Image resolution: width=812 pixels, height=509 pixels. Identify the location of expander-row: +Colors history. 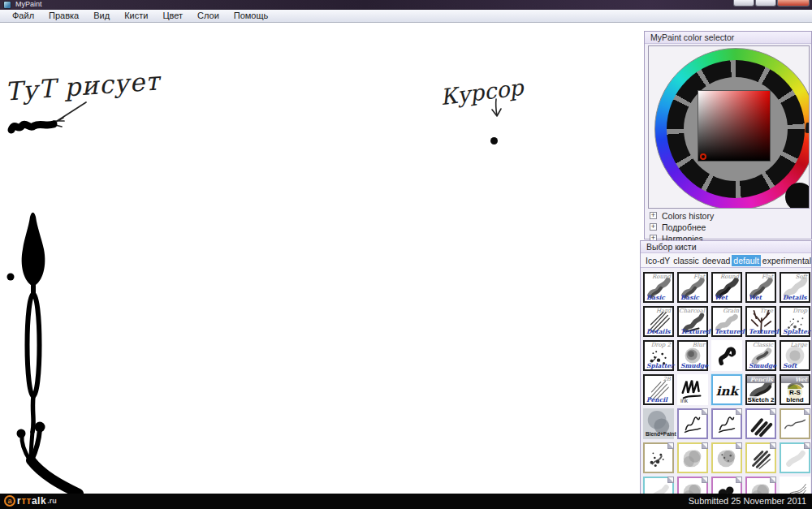
(729, 216).